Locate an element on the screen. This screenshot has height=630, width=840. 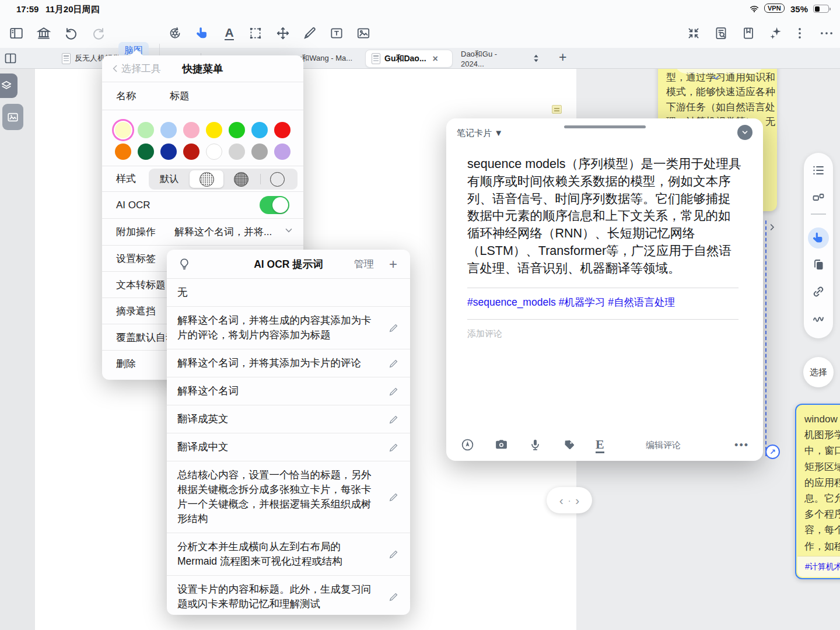
prompt-item: 解释这个名词，并将其添加为卡片的评论 is located at coordinates (288, 363).